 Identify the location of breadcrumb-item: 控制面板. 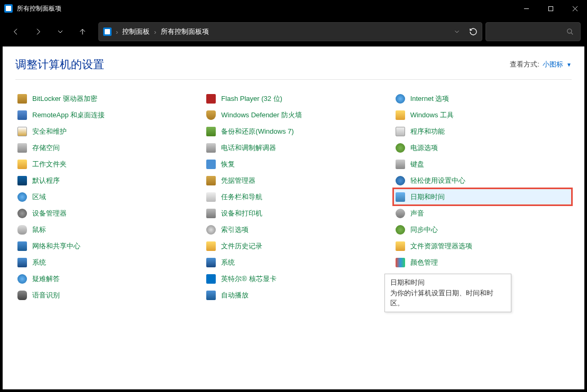
(136, 32).